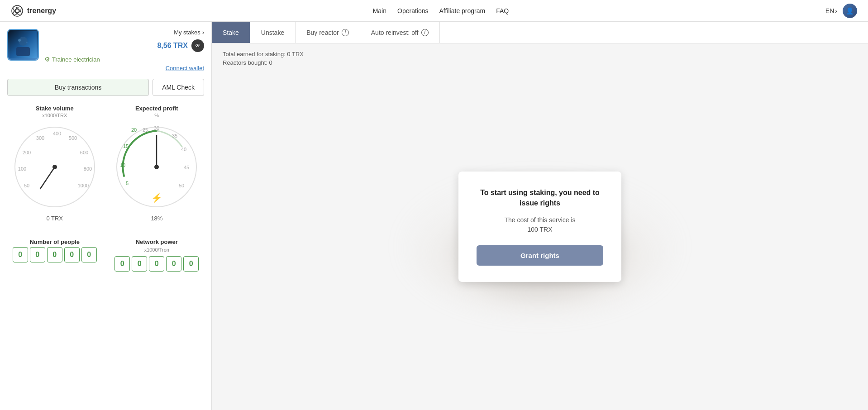  What do you see at coordinates (198, 46) in the screenshot?
I see `toggle-balance-button: 👁` at bounding box center [198, 46].